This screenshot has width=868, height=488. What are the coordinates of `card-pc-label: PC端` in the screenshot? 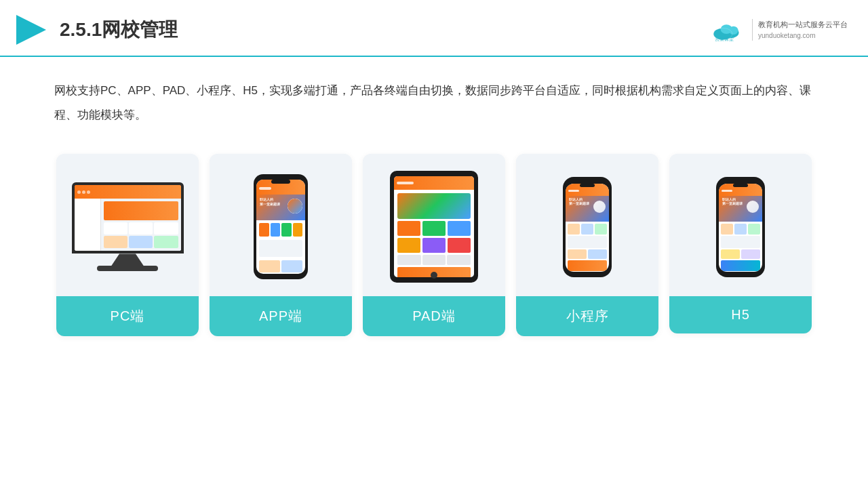 It's located at (127, 316).